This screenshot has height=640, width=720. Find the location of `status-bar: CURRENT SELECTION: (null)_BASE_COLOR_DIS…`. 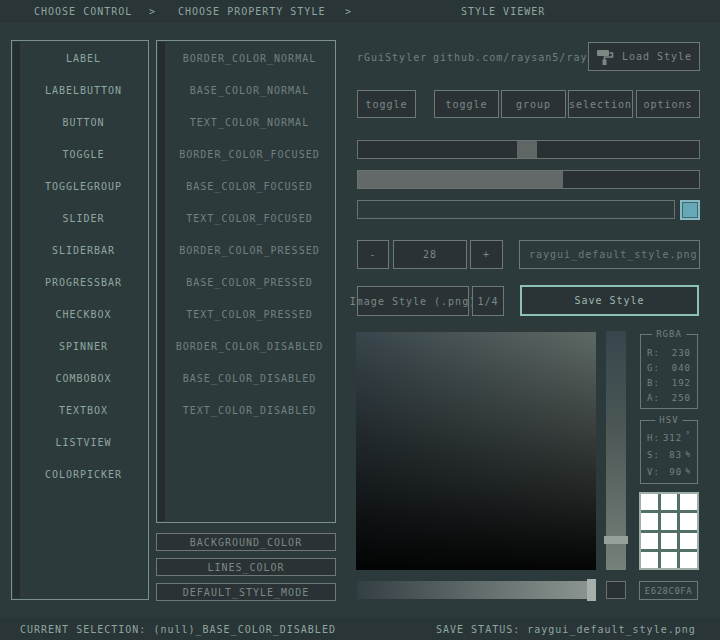

status-bar: CURRENT SELECTION: (null)_BASE_COLOR_DIS… is located at coordinates (360, 629).